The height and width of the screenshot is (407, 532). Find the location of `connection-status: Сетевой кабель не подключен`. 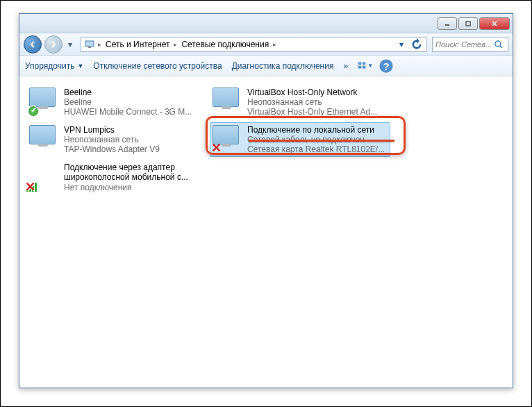

connection-status: Сетевой кабель не подключен is located at coordinates (317, 140).